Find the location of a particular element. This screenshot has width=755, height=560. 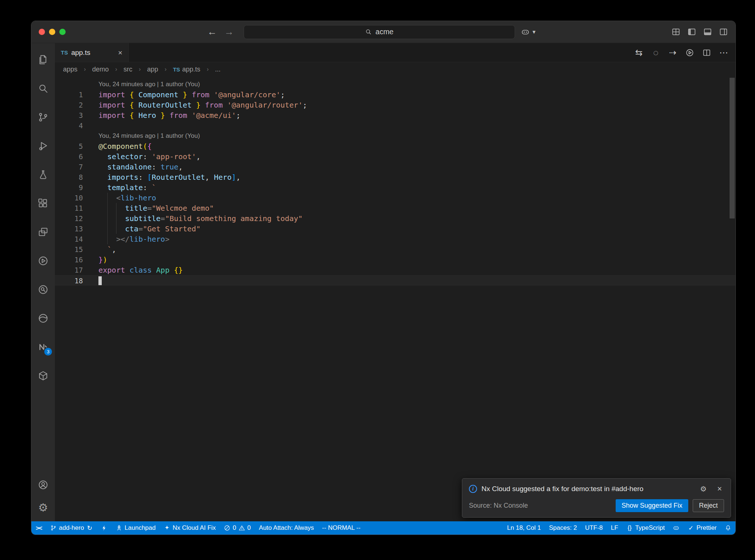

status-git-branch: add-hero↻ is located at coordinates (72, 528).